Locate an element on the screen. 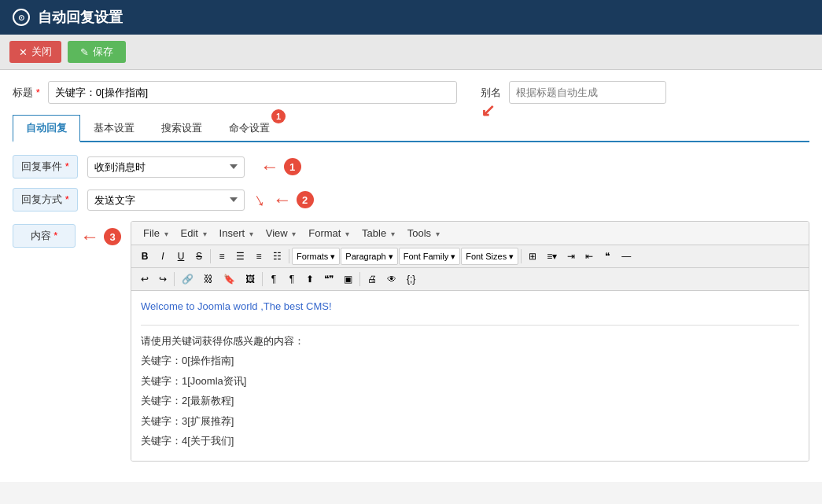  editor-first-line: Welcome to Joomla world ,The best CMS! is located at coordinates (470, 307).